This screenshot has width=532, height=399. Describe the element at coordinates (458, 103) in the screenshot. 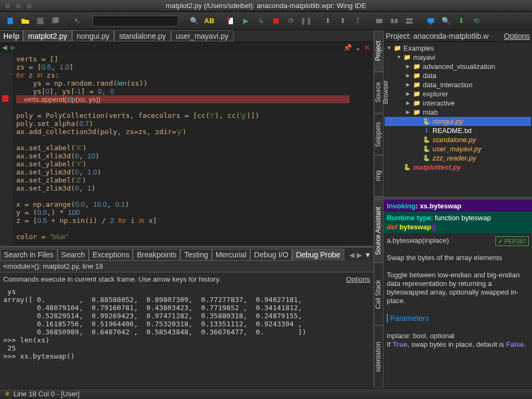

I see `tree-item-interactive: ▶📁interactive` at that location.